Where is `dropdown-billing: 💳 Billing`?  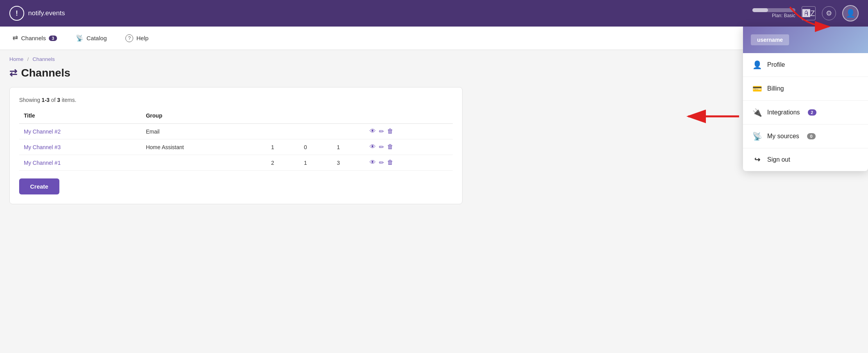 dropdown-billing: 💳 Billing is located at coordinates (805, 89).